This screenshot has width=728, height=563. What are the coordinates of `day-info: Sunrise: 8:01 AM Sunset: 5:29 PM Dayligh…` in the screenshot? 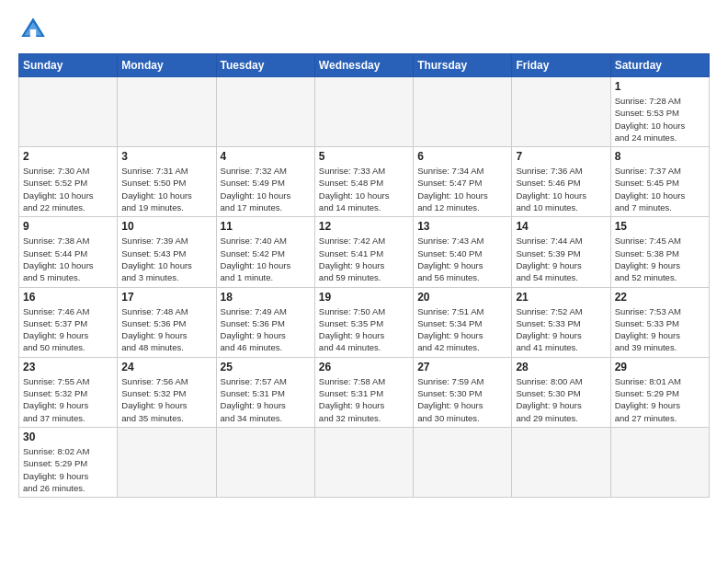 It's located at (660, 399).